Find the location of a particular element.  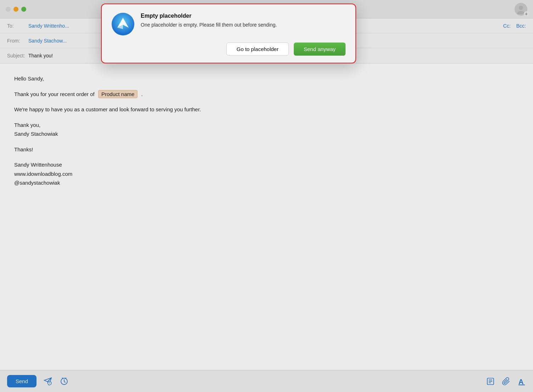

go-to-placeholder-button: Go to placeholder is located at coordinates (258, 49).